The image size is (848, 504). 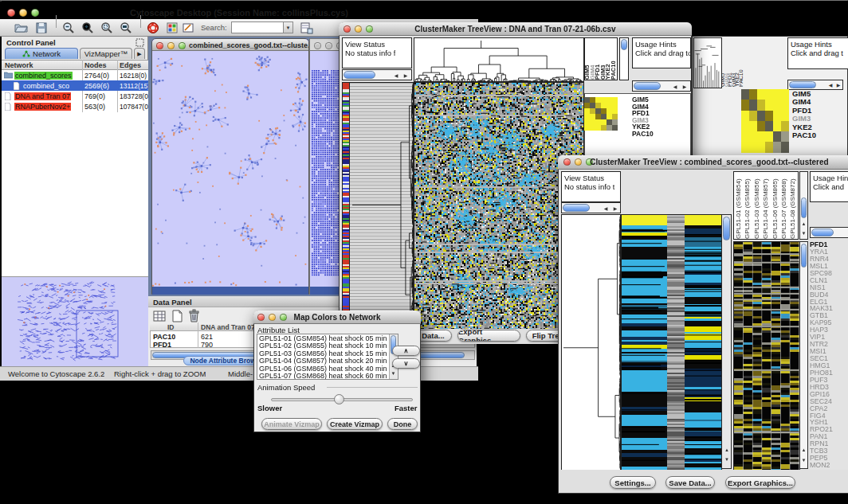 I want to click on animate-vizmap-label: Animate Vizmap, so click(x=292, y=424).